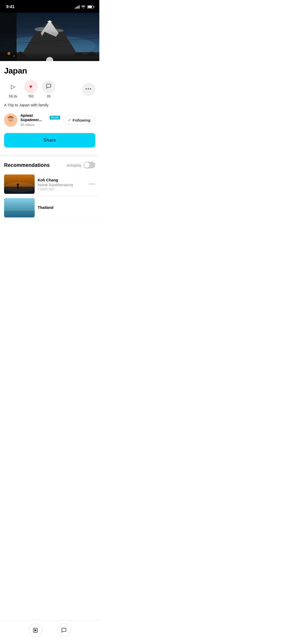 This screenshot has width=298, height=644. I want to click on toggle-knob, so click(87, 165).